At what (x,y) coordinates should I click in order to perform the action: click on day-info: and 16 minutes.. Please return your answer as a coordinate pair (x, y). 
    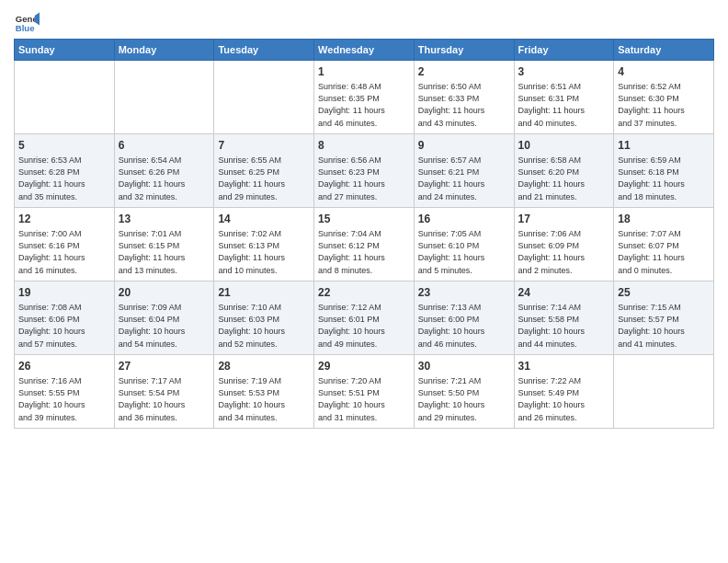
    Looking at the image, I should click on (64, 270).